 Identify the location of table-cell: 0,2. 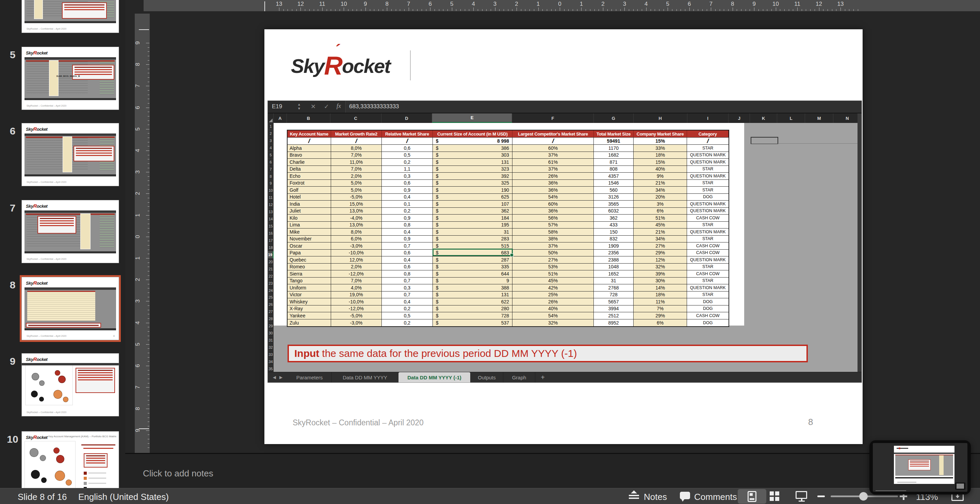
(407, 309).